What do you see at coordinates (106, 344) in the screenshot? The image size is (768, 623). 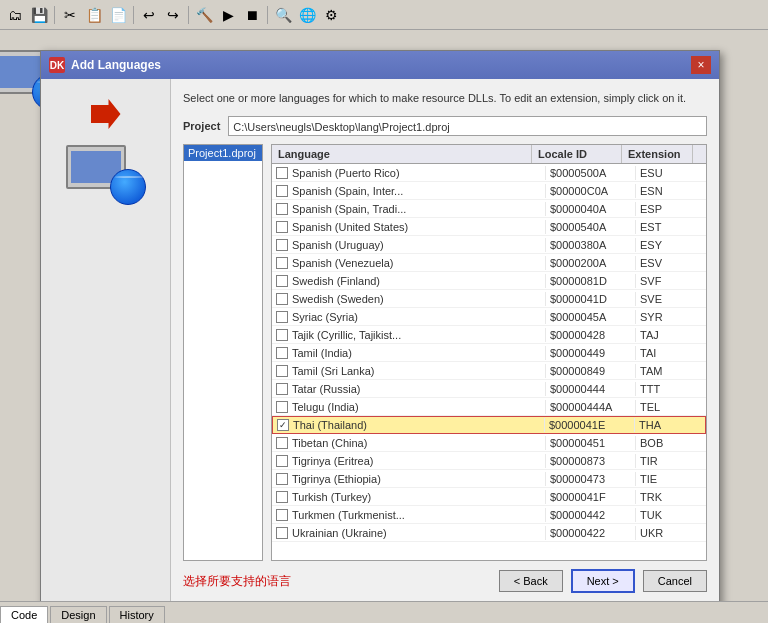 I see `dialog-sidebar` at bounding box center [106, 344].